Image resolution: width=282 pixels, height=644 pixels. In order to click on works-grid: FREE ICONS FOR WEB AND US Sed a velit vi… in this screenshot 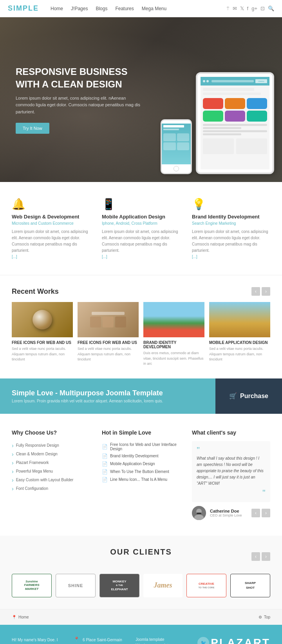, I will do `click(141, 334)`.